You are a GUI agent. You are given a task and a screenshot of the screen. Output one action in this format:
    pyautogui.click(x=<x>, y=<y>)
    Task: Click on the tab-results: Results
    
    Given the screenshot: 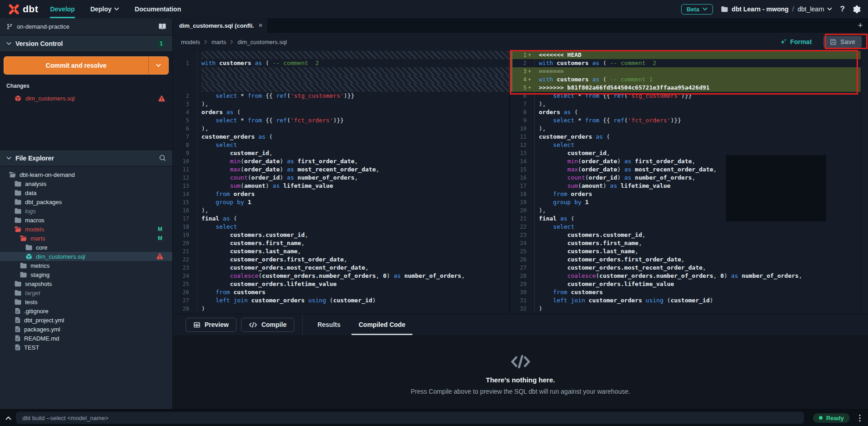 What is the action you would take?
    pyautogui.click(x=329, y=325)
    